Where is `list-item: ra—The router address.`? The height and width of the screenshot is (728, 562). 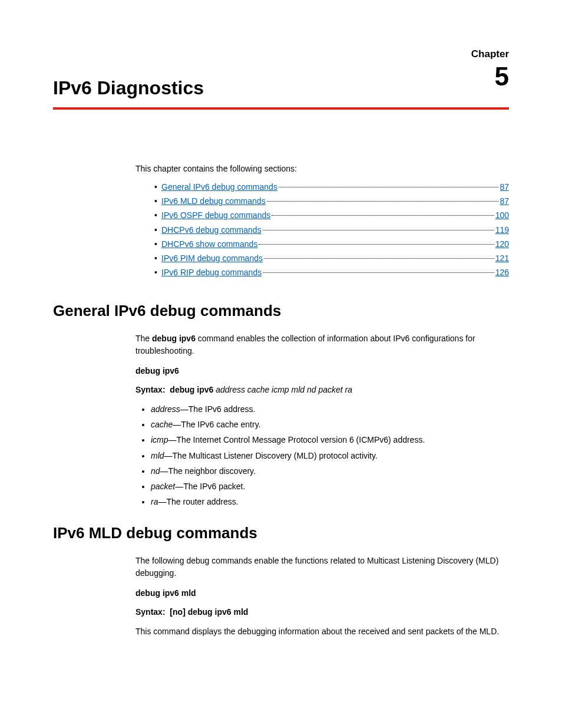
list-item: ra—The router address. is located at coordinates (330, 502).